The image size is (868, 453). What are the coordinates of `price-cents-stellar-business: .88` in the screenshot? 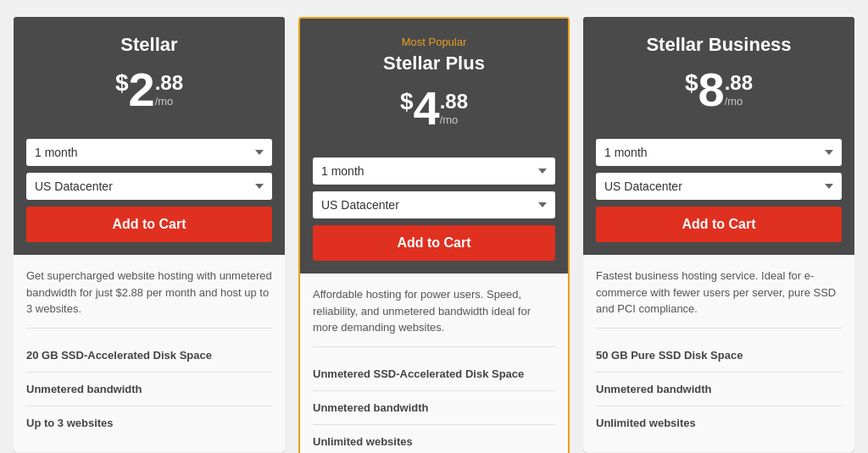 It's located at (739, 83).